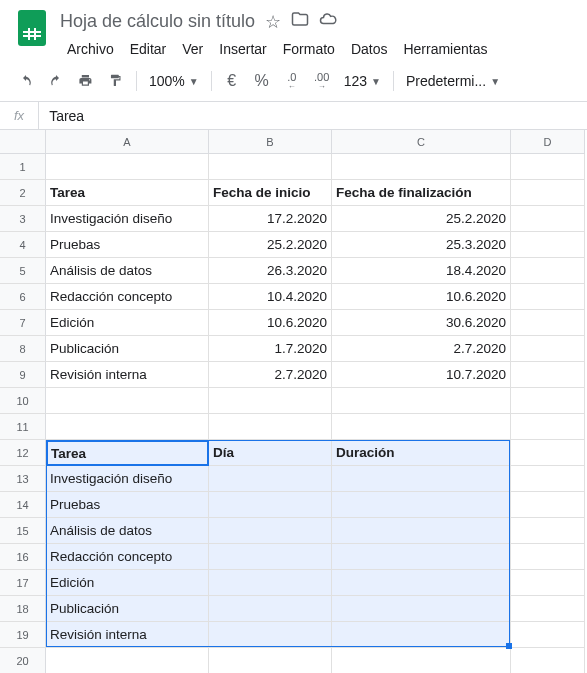  What do you see at coordinates (23, 427) in the screenshot?
I see `row-header-11: 11` at bounding box center [23, 427].